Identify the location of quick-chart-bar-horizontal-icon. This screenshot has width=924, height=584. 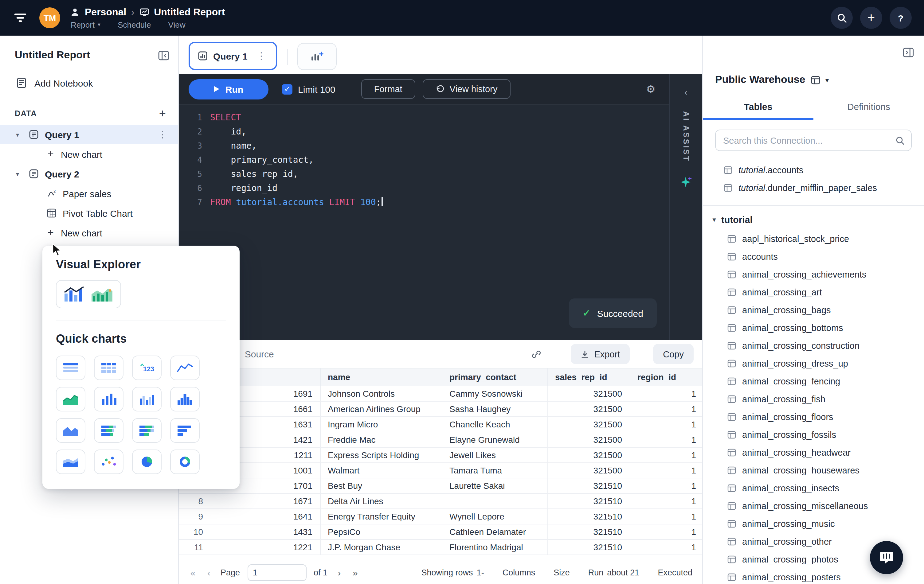
(185, 431).